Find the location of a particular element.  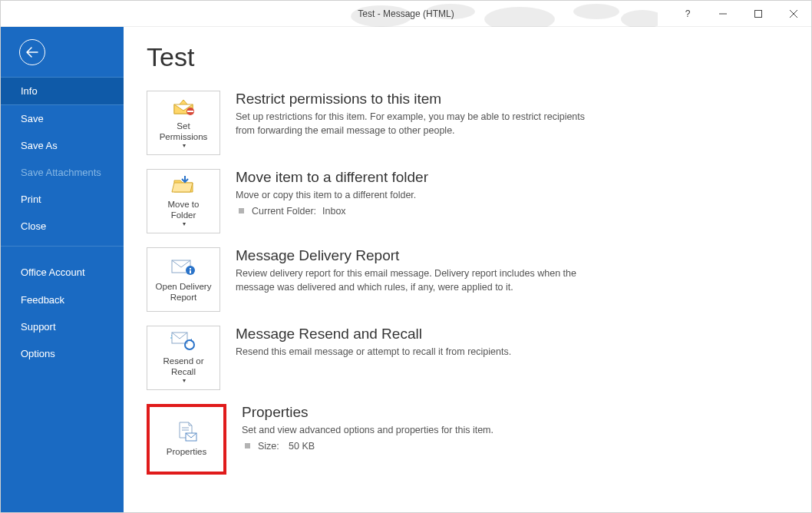

section-move-item: Move to Folder▾ Move item to a different… is located at coordinates (467, 201).